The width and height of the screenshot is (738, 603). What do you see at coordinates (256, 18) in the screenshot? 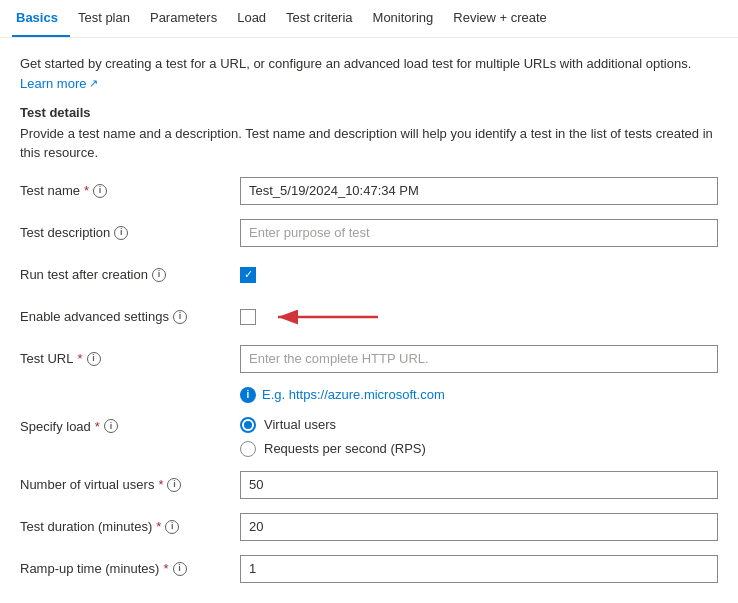
I see `tab-load: Load` at bounding box center [256, 18].